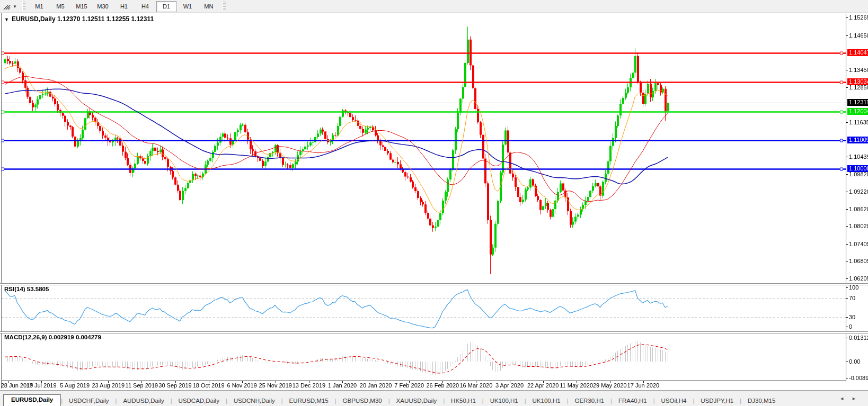 The width and height of the screenshot is (868, 406). What do you see at coordinates (858, 17) in the screenshot?
I see `price-axis-tick: 1.15265` at bounding box center [858, 17].